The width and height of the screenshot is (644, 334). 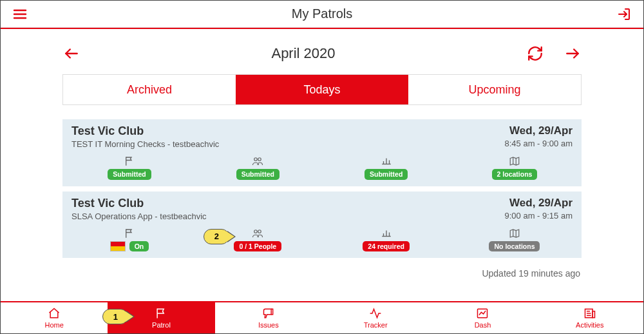 What do you see at coordinates (20, 14) in the screenshot?
I see `menu-icon` at bounding box center [20, 14].